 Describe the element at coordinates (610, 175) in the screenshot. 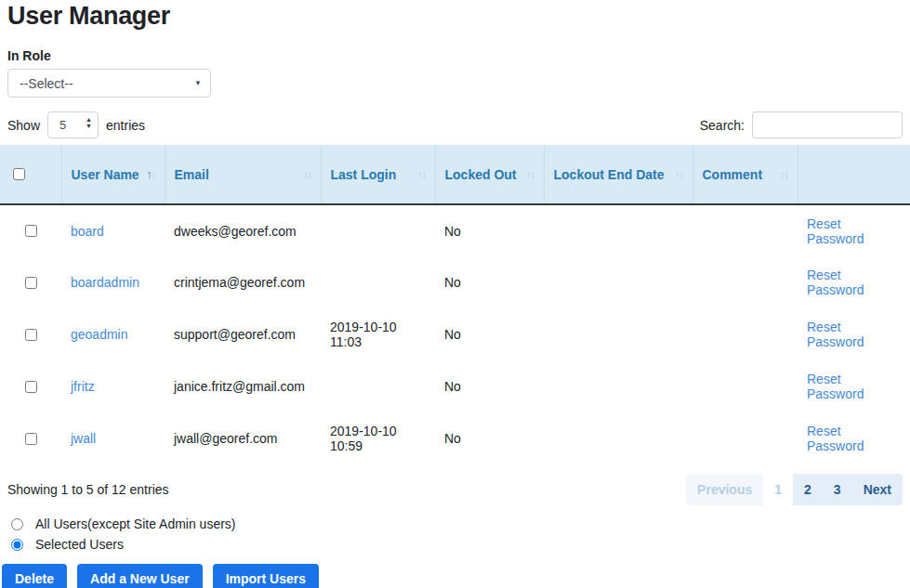

I see `column-label: Lockout End Date` at that location.